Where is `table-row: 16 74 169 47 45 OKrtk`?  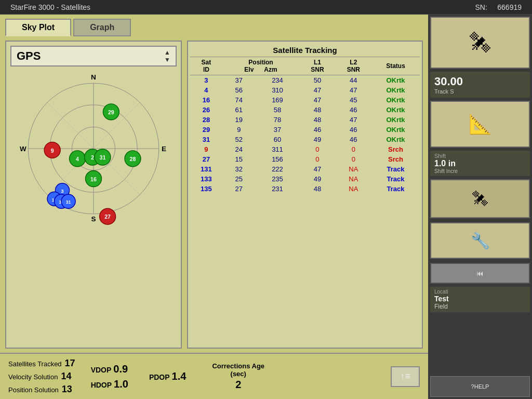
table-row: 16 74 169 47 45 OKrtk is located at coordinates (305, 100).